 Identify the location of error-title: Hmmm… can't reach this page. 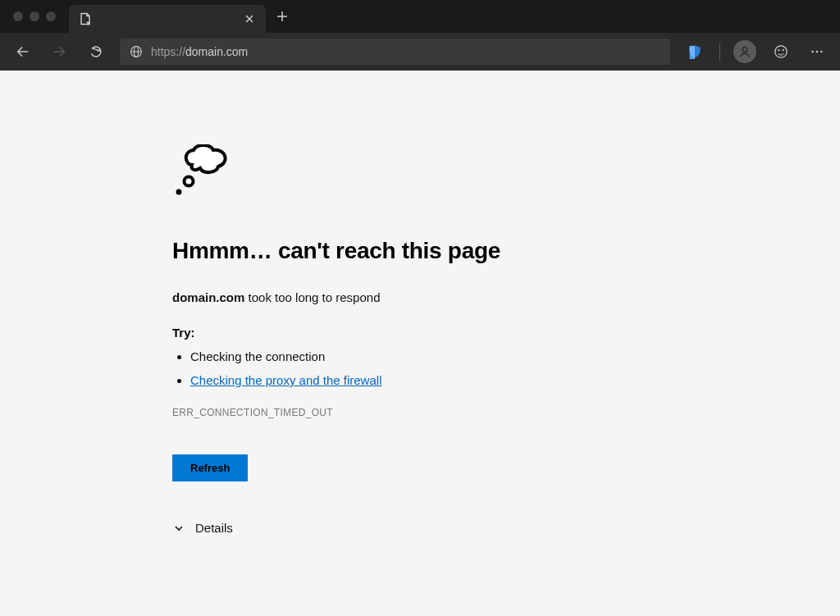
(418, 251).